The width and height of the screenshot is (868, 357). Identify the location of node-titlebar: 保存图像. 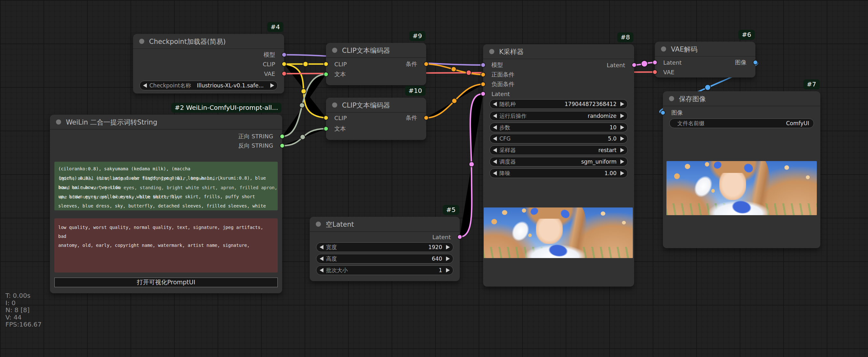
(742, 99).